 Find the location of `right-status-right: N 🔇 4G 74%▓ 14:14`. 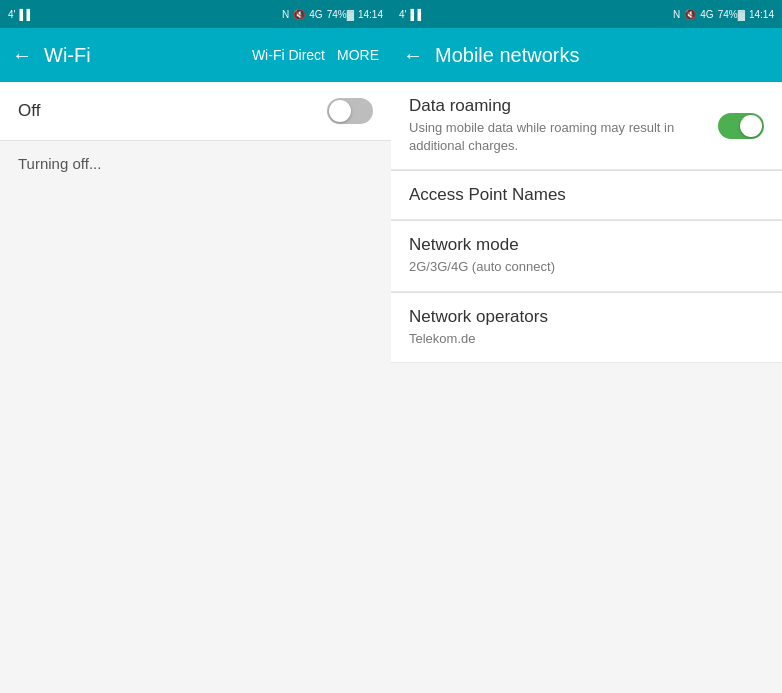

right-status-right: N 🔇 4G 74%▓ 14:14 is located at coordinates (724, 14).